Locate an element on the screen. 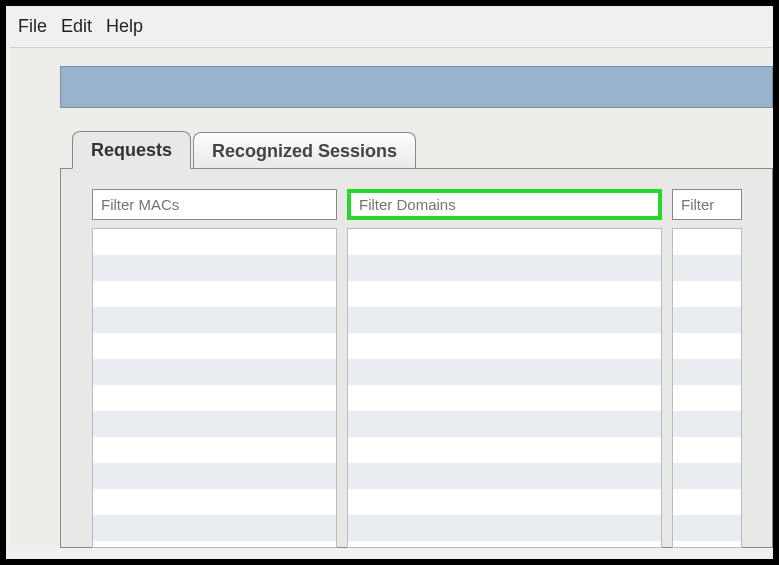 Image resolution: width=779 pixels, height=565 pixels. menu-file: File is located at coordinates (32, 26).